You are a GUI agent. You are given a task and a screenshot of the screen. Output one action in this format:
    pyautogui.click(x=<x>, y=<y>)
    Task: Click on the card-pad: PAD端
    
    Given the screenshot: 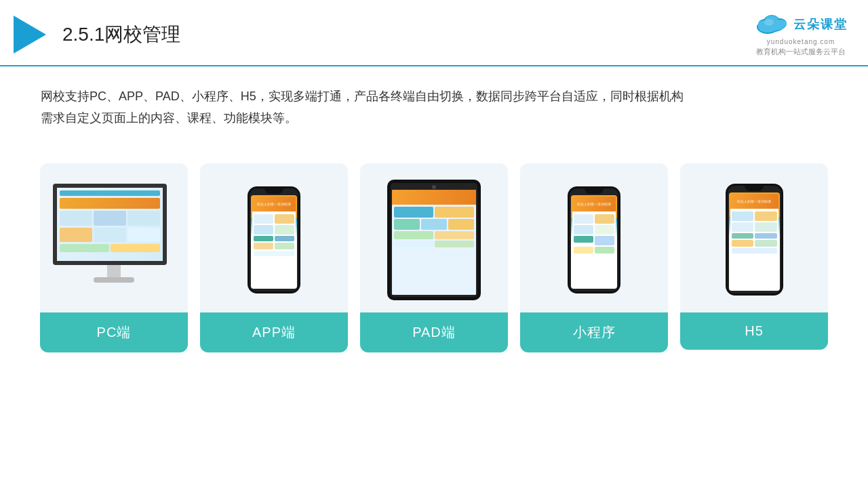 What is the action you would take?
    pyautogui.click(x=434, y=258)
    